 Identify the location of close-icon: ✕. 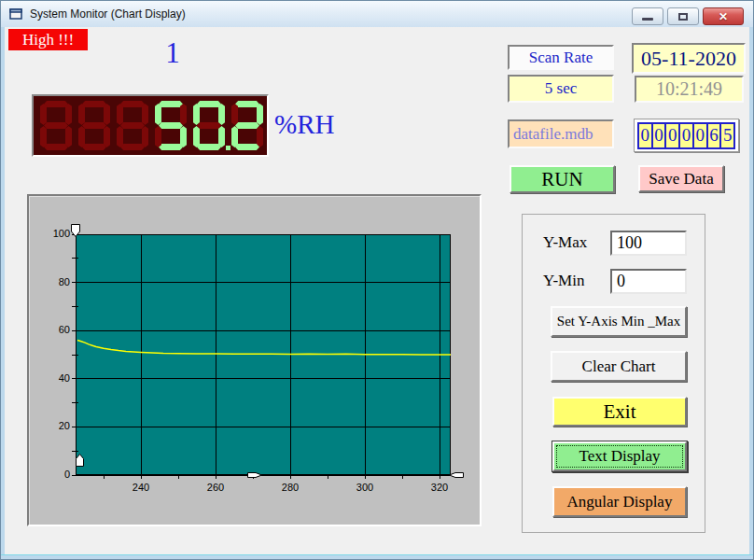
(723, 17).